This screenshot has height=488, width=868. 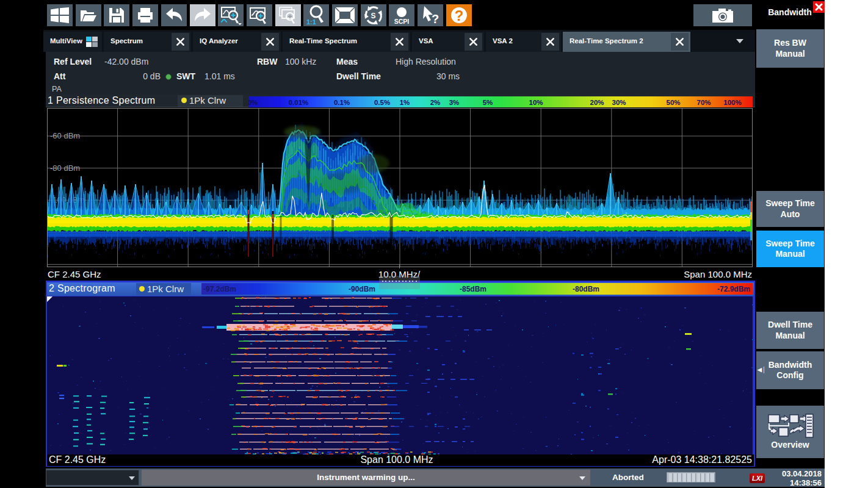 What do you see at coordinates (220, 289) in the screenshot?
I see `svg-text: -97.2dBm` at bounding box center [220, 289].